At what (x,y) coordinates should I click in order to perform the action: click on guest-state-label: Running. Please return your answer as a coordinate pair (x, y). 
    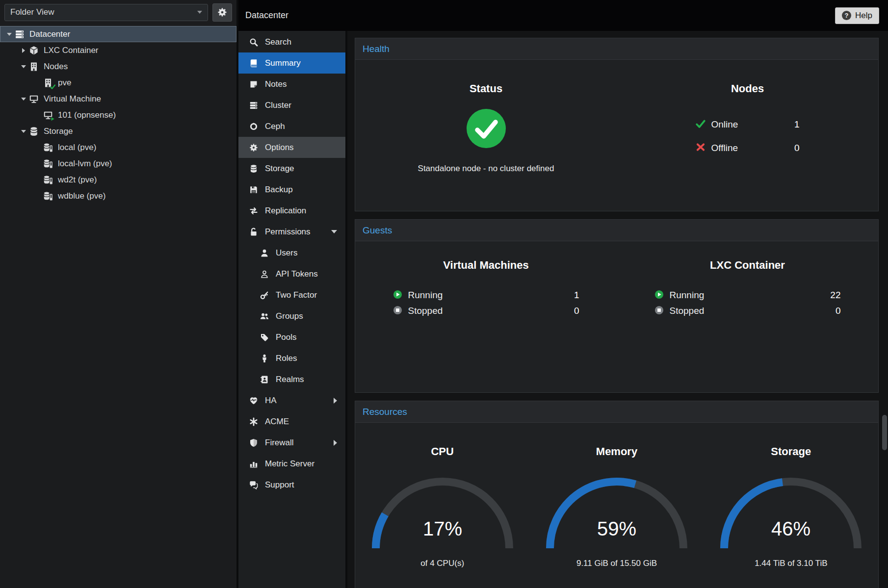
    Looking at the image, I should click on (687, 295).